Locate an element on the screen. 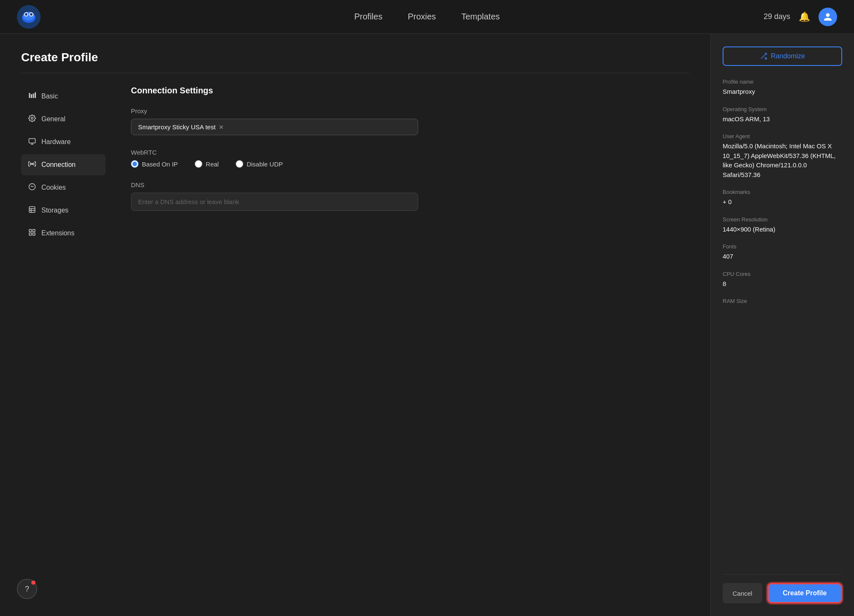  storages-icon is located at coordinates (32, 210).